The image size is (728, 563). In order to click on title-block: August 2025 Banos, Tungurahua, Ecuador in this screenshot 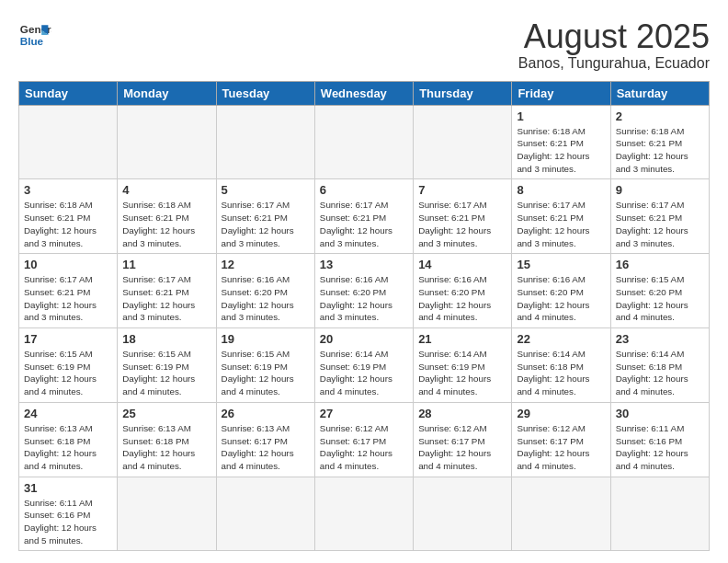, I will do `click(614, 45)`.